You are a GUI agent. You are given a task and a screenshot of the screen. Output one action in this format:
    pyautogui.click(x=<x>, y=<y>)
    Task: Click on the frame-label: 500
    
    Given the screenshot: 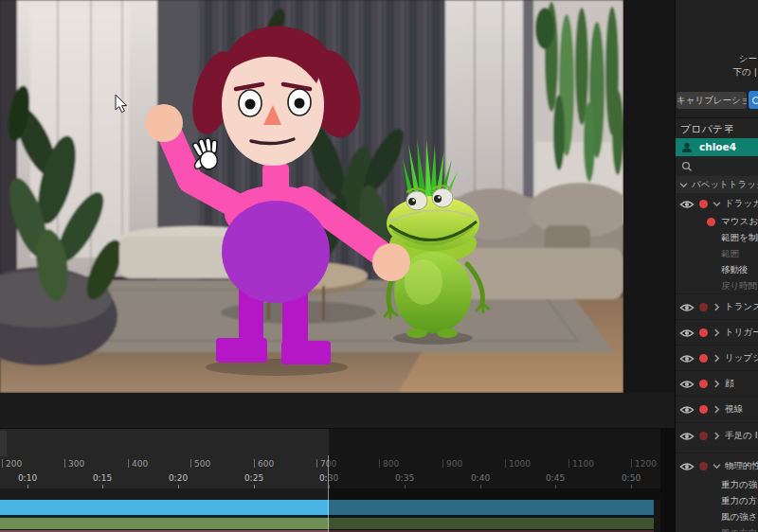 What is the action you would take?
    pyautogui.click(x=203, y=464)
    